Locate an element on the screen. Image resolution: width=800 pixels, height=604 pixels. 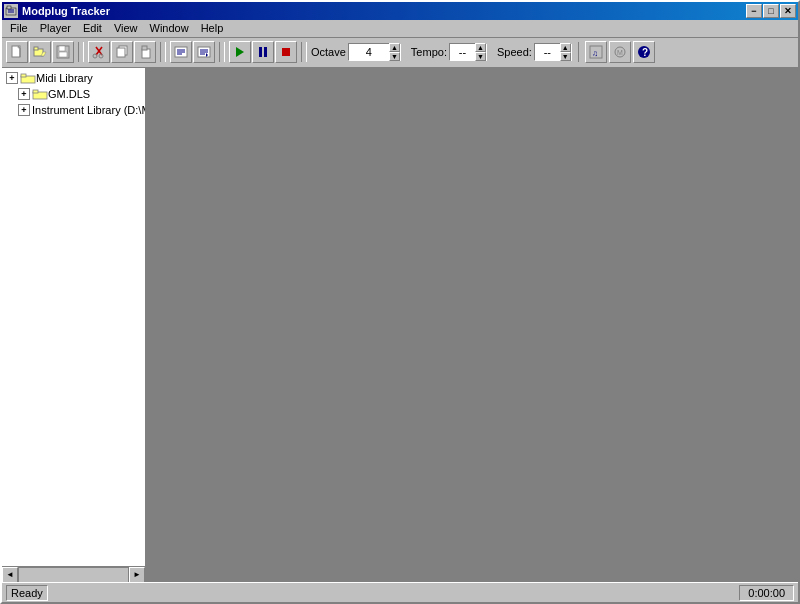
copy-button is located at coordinates (122, 52).